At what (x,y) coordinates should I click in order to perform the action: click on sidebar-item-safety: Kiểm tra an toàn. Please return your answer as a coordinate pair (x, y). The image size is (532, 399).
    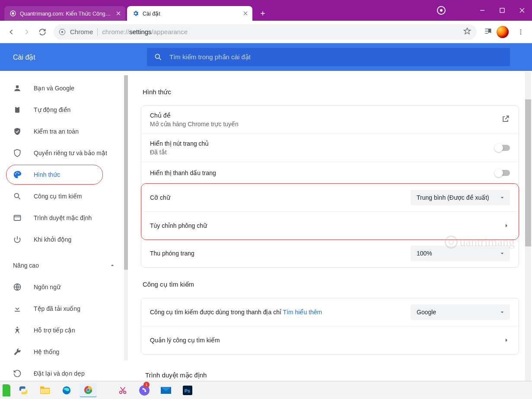
    Looking at the image, I should click on (64, 131).